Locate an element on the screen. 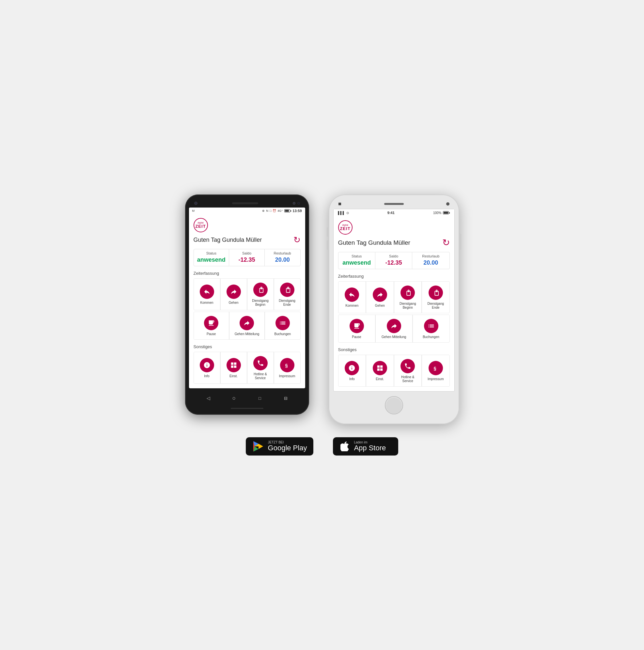  dienstgang-ende-icon is located at coordinates (287, 290).